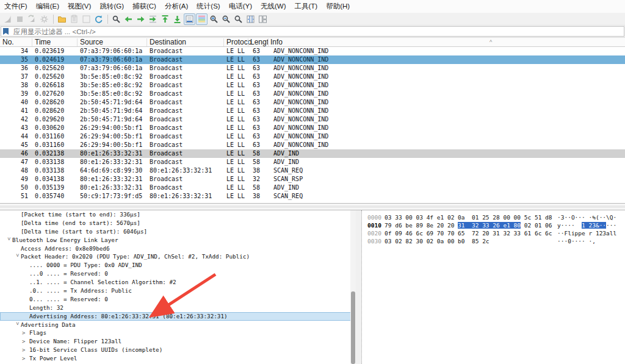 The image size is (625, 364). What do you see at coordinates (116, 20) in the screenshot?
I see `find-packet-button` at bounding box center [116, 20].